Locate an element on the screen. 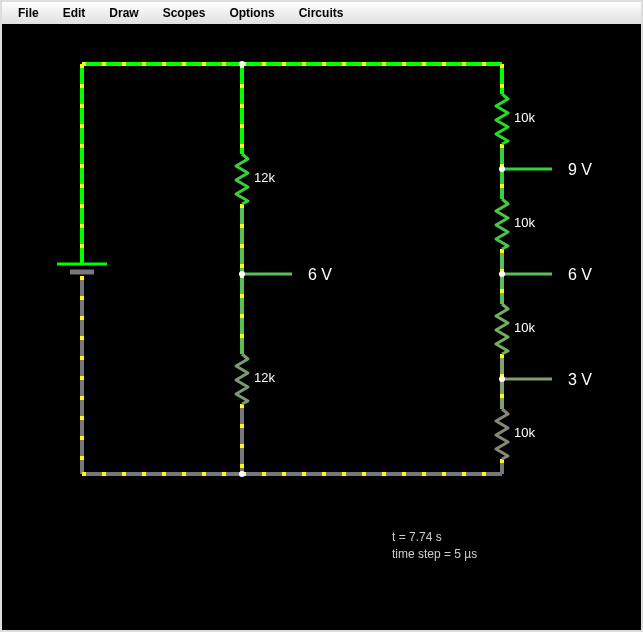 This screenshot has width=643, height=632. label-r-right-1: 10k is located at coordinates (524, 118).